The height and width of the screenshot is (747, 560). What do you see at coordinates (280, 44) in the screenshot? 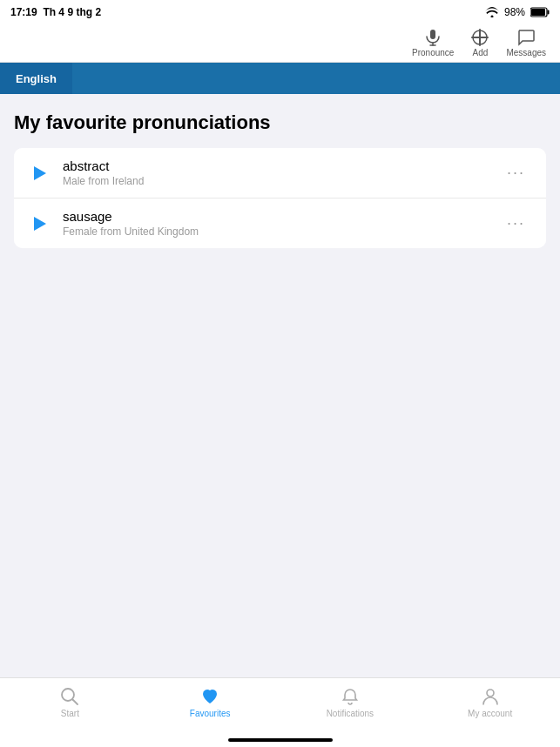
I see `top-toolbar: Pronounce Add Messages` at bounding box center [280, 44].